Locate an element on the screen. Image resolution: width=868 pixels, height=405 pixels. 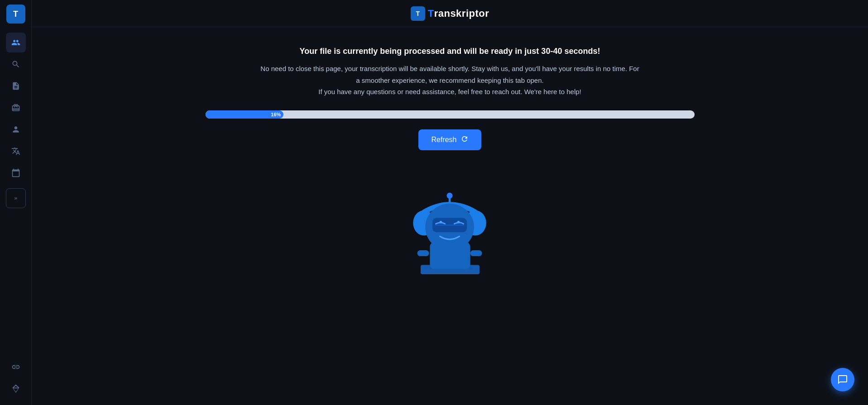
robot-mascot is located at coordinates (450, 227).